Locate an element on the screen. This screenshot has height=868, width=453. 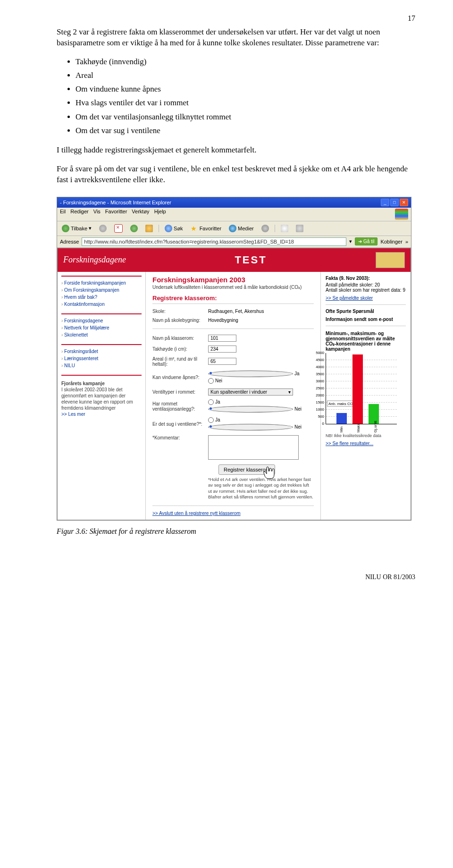
skole-label: Skole: is located at coordinates (180, 312).